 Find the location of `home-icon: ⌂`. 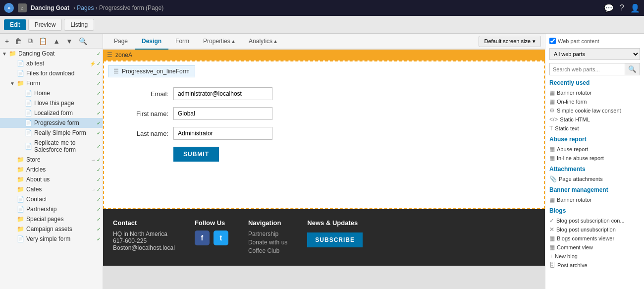

home-icon: ⌂ is located at coordinates (22, 8).